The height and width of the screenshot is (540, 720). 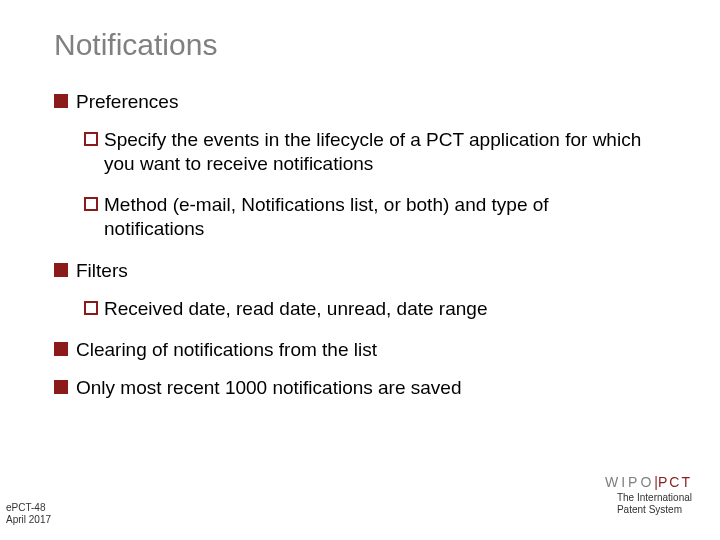 What do you see at coordinates (127, 102) in the screenshot?
I see `bullet-text: Preferences` at bounding box center [127, 102].